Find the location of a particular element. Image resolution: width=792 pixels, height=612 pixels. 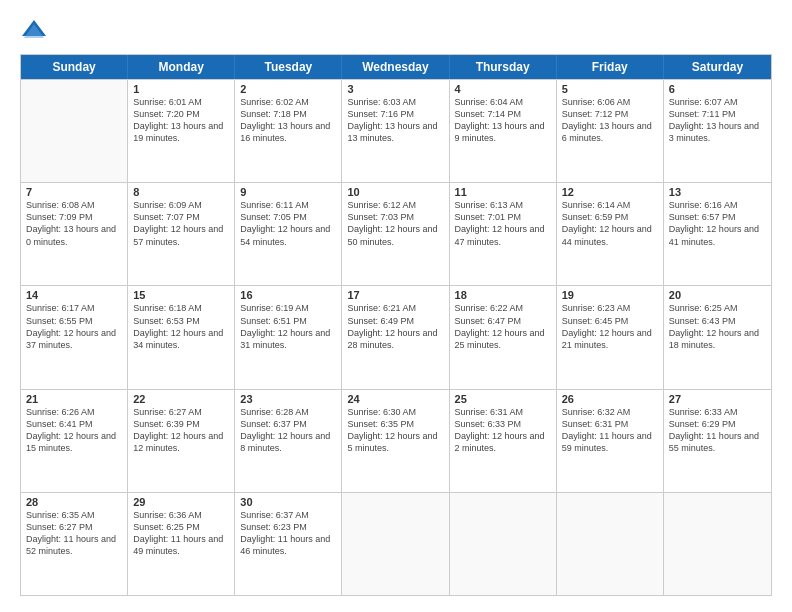

calendar-cell-r0-c1: 1Sunrise: 6:01 AM Sunset: 7:20 PM Daylig… is located at coordinates (182, 131).